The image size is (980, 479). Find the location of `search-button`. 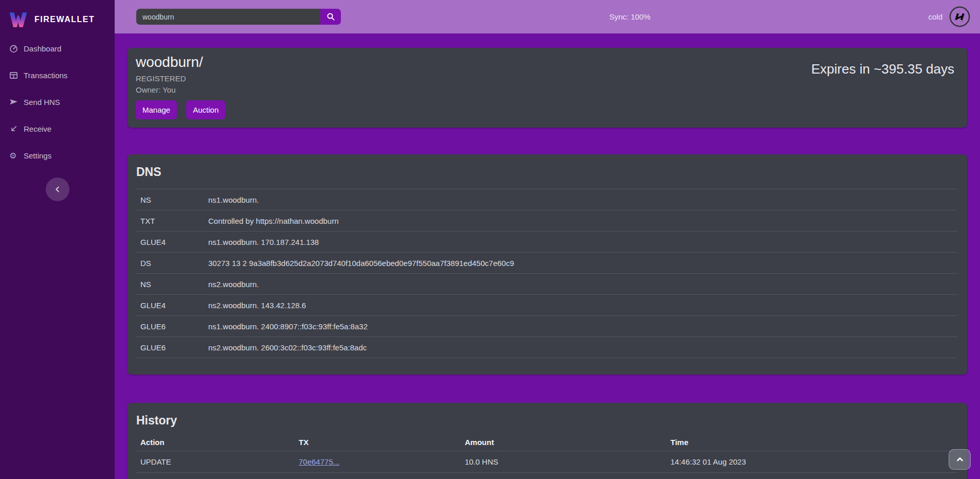

search-button is located at coordinates (331, 16).